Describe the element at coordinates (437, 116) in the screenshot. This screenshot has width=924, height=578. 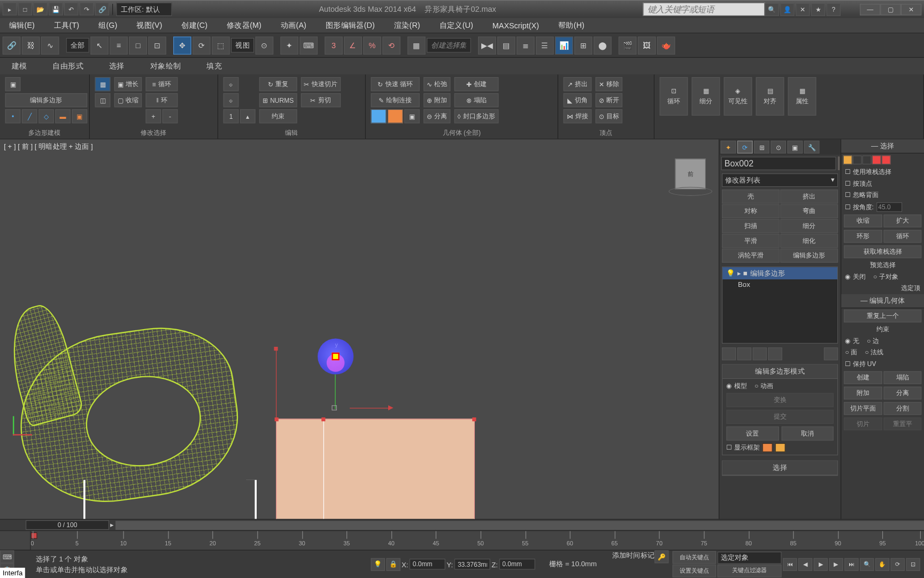
I see `detach-btn: ⊖ 分离` at that location.